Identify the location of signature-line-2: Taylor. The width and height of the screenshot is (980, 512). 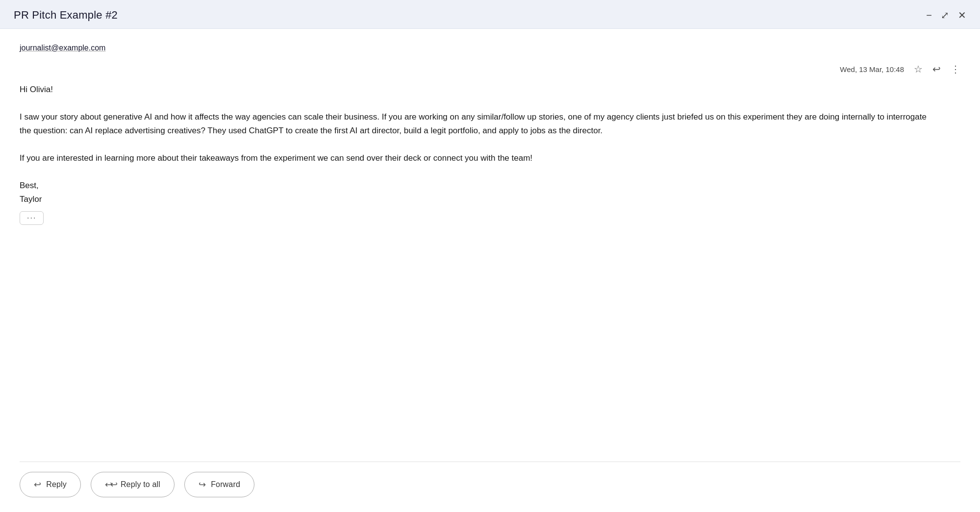
(30, 199).